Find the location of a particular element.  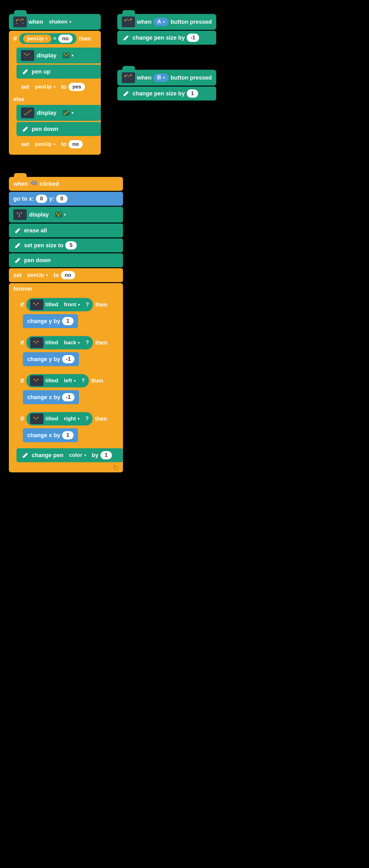

q-label-2: ? is located at coordinates (87, 343).